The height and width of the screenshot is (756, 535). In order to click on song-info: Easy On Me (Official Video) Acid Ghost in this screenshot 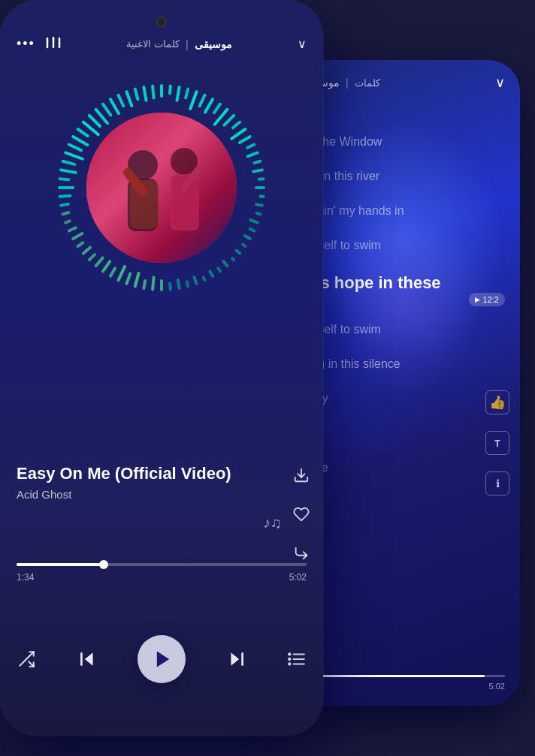, I will do `click(147, 482)`.